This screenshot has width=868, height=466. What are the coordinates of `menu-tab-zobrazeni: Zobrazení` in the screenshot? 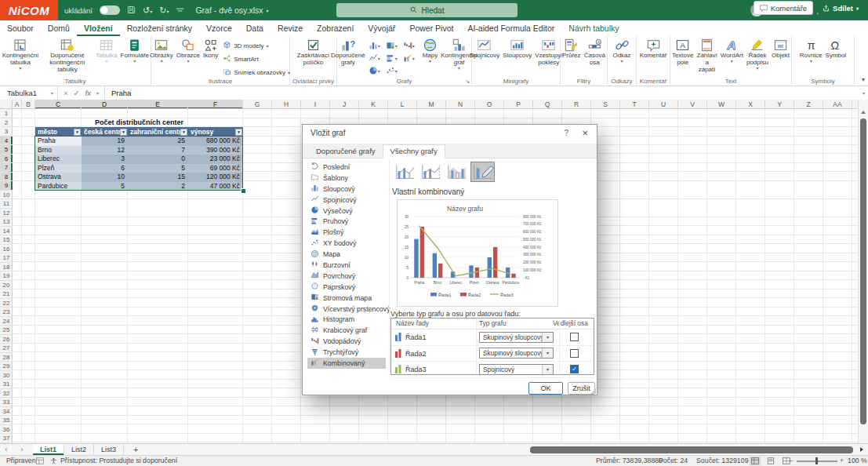 It's located at (336, 28).